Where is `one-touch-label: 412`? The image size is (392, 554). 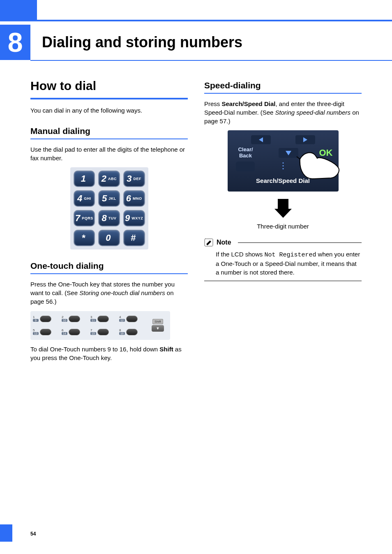 one-touch-label: 412 is located at coordinates (122, 319).